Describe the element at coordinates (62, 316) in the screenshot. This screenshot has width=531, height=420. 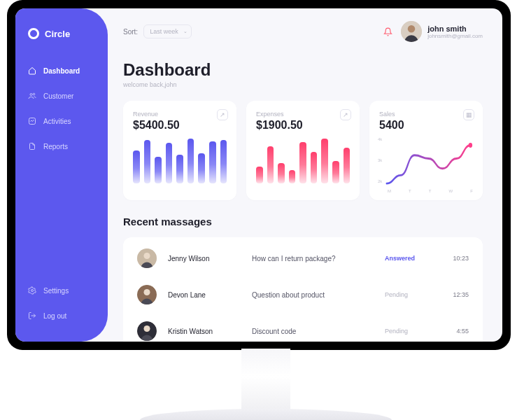
I see `sidebar-item-log-out: Log out` at that location.